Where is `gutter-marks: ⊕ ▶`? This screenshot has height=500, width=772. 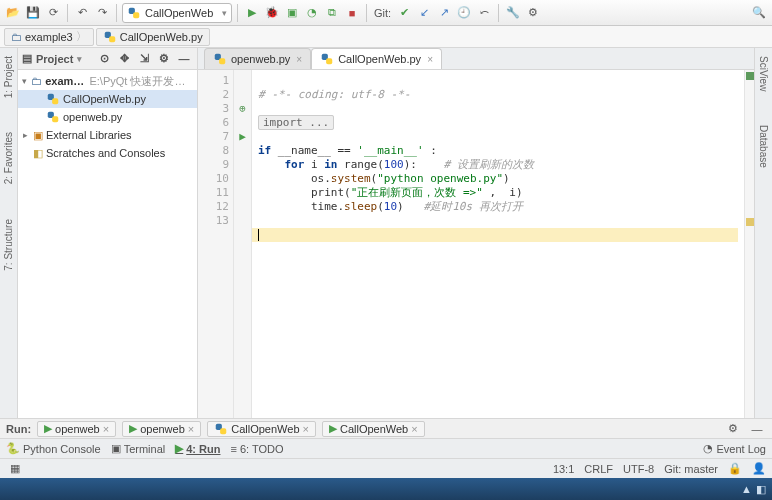 gutter-marks: ⊕ ▶ is located at coordinates (243, 244).